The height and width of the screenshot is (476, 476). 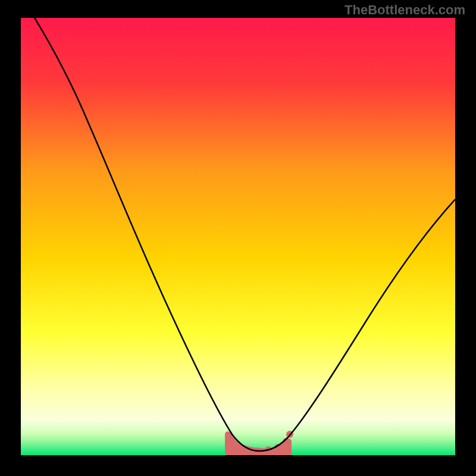 What do you see at coordinates (230, 439) in the screenshot?
I see `highlight-dot` at bounding box center [230, 439].